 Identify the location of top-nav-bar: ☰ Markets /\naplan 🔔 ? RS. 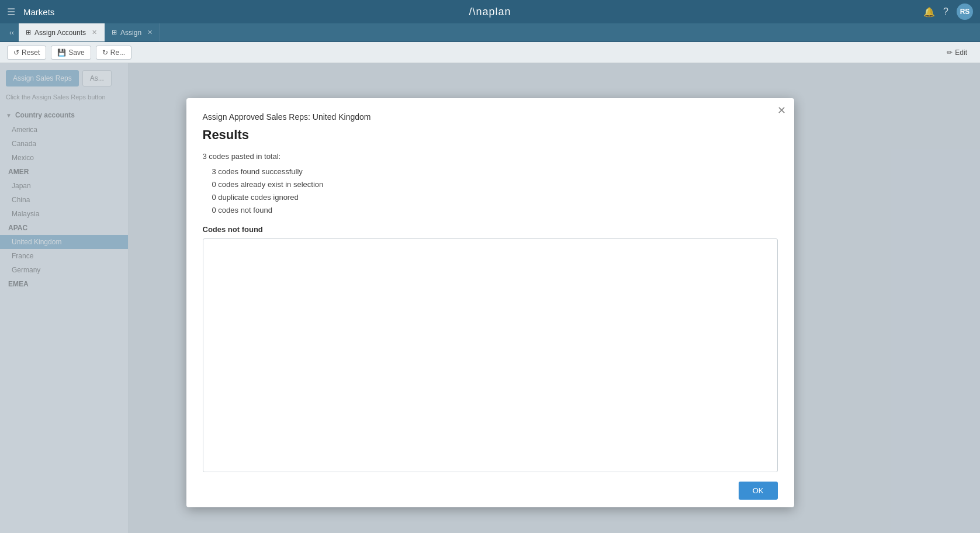
(490, 12).